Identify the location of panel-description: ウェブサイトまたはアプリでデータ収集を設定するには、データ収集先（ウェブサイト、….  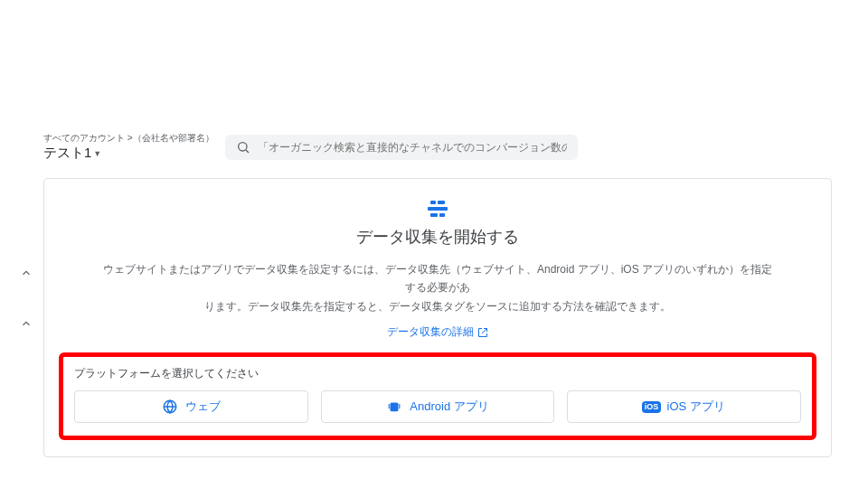
(438, 287).